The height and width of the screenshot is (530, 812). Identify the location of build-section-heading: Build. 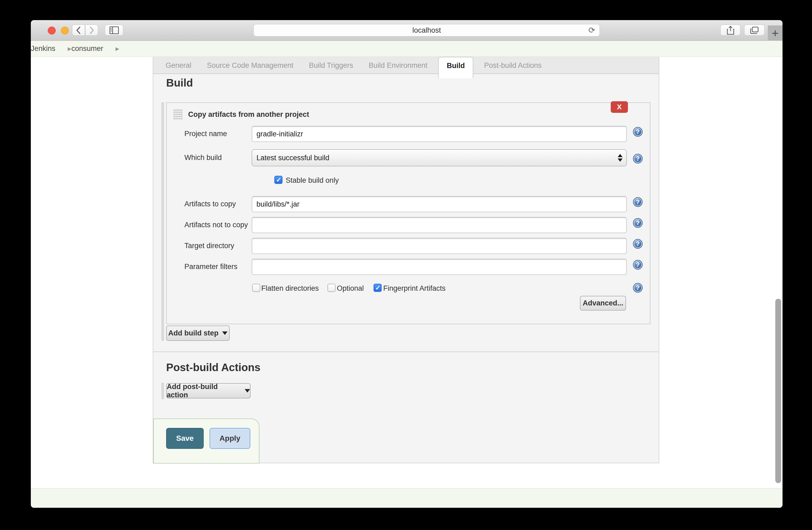
(179, 83).